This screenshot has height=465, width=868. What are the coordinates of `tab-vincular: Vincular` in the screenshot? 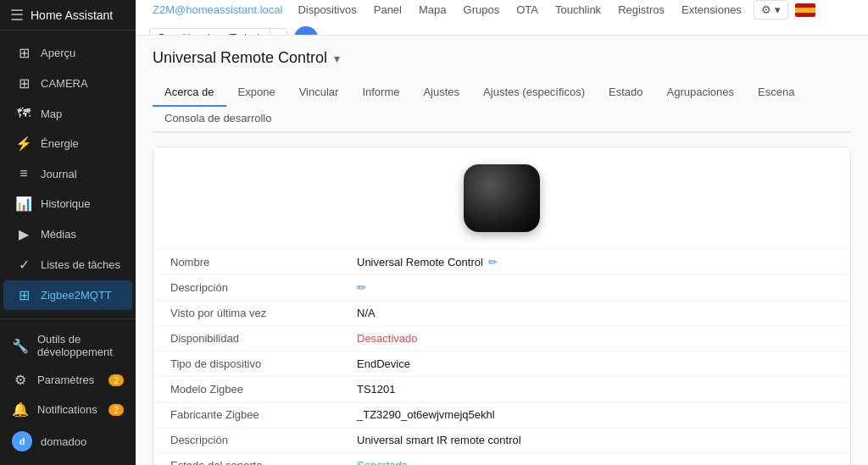 It's located at (319, 93).